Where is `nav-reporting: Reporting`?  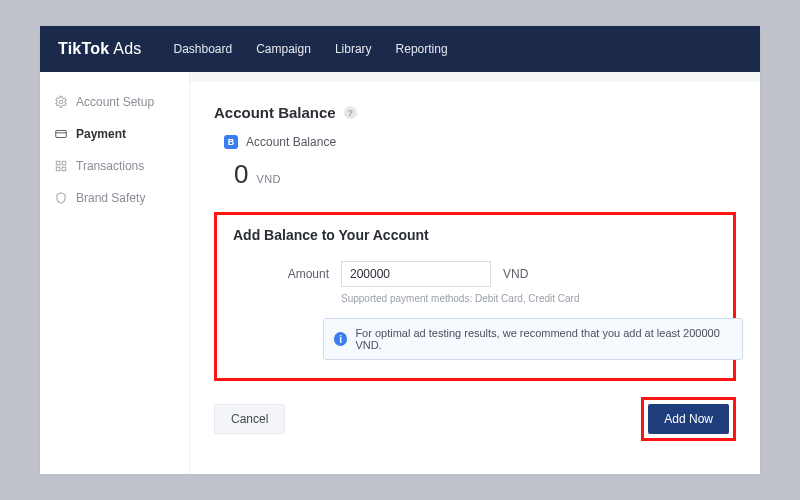 nav-reporting: Reporting is located at coordinates (422, 49).